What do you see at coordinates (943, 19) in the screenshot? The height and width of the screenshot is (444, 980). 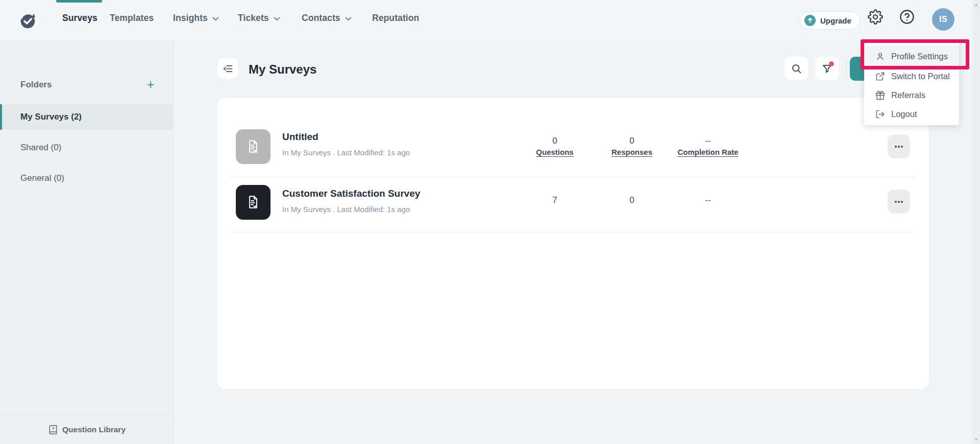 I see `avatar-initials: IS` at bounding box center [943, 19].